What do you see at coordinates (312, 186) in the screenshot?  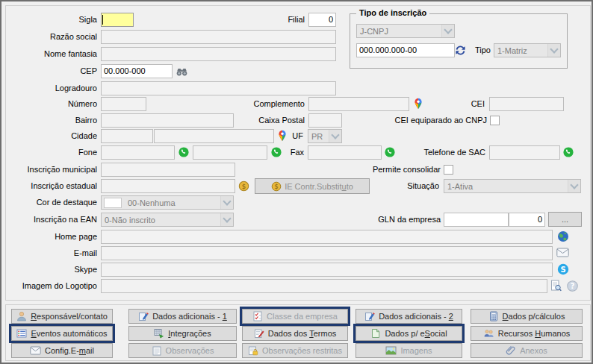 I see `ie-contr-substituto-button: $ IE Contr.Substituto` at bounding box center [312, 186].